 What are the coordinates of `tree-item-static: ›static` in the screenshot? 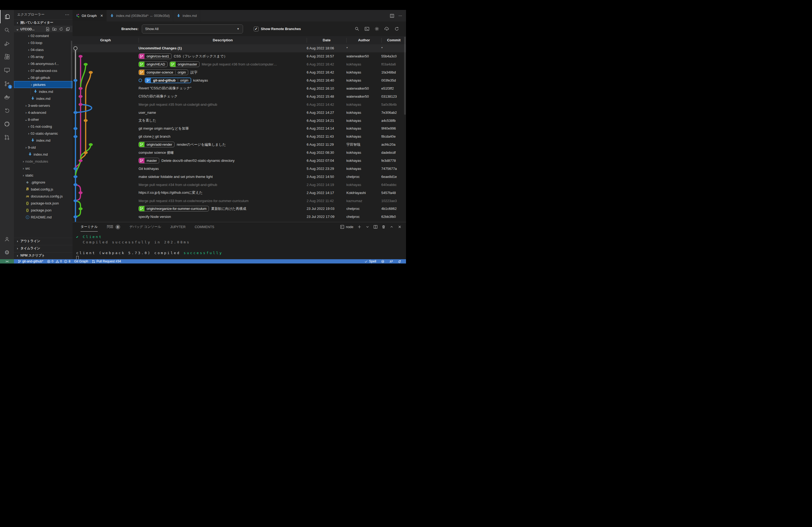 It's located at (43, 175).